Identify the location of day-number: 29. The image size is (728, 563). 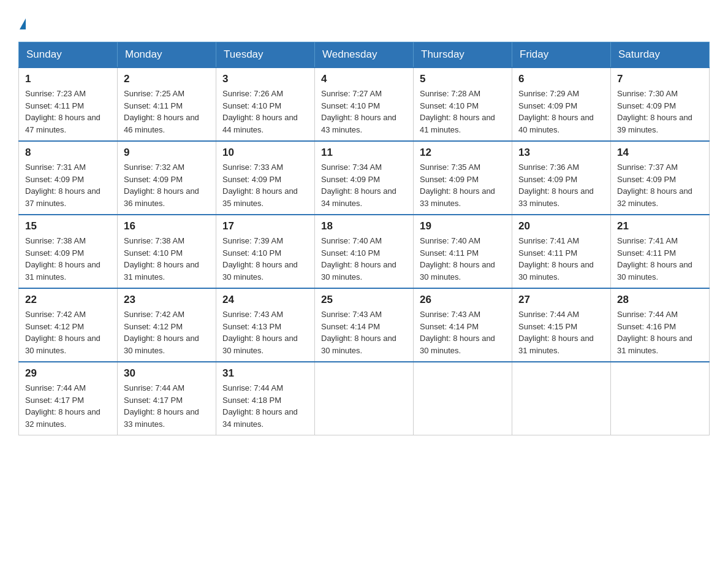
(68, 373).